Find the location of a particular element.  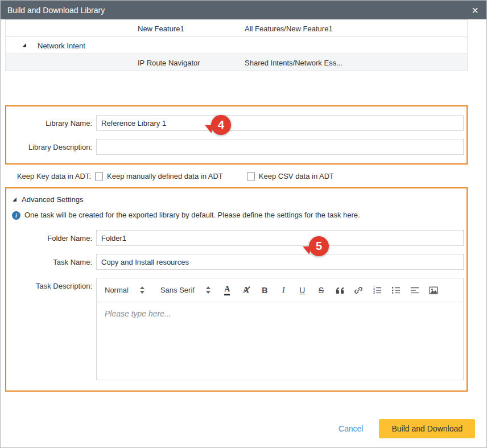

insert-image-button is located at coordinates (434, 290).